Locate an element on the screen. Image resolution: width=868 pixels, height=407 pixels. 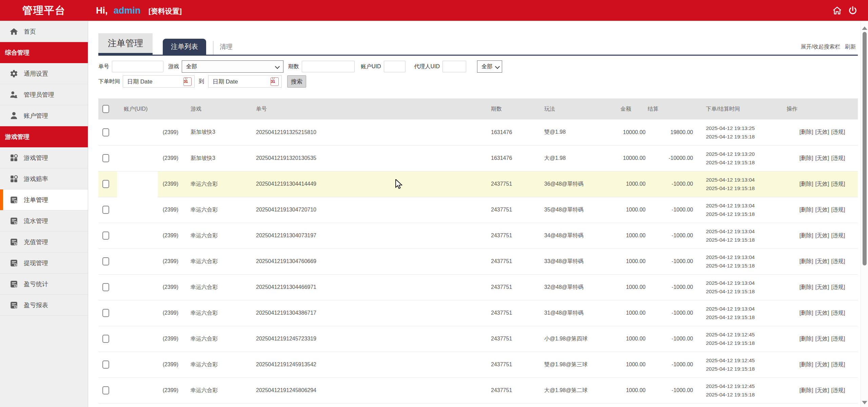
scrollbar-thumb is located at coordinates (865, 149).